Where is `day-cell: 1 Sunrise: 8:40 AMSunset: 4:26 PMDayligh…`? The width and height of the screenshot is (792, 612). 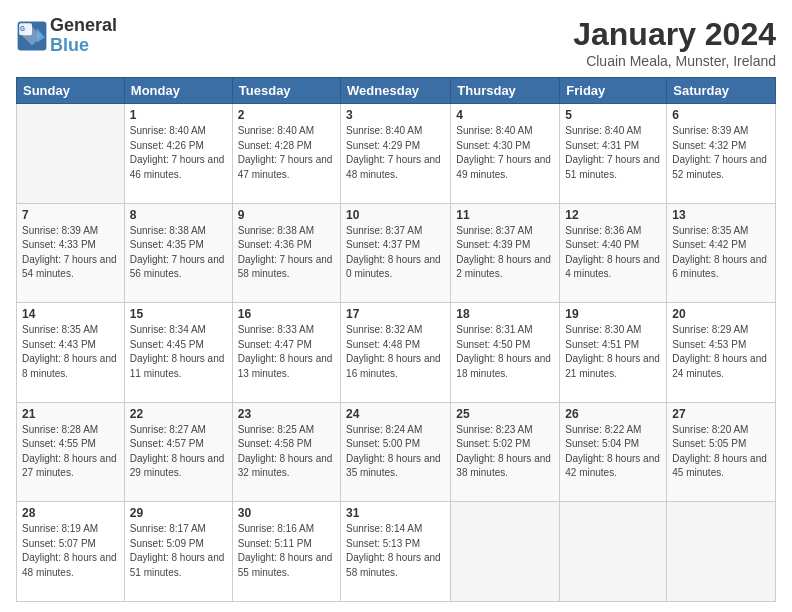 day-cell: 1 Sunrise: 8:40 AMSunset: 4:26 PMDayligh… is located at coordinates (178, 154).